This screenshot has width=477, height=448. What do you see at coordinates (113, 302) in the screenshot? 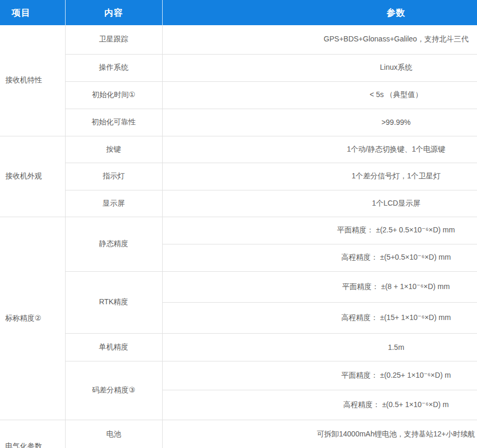
I see `content-cell: RTK精度` at bounding box center [113, 302].